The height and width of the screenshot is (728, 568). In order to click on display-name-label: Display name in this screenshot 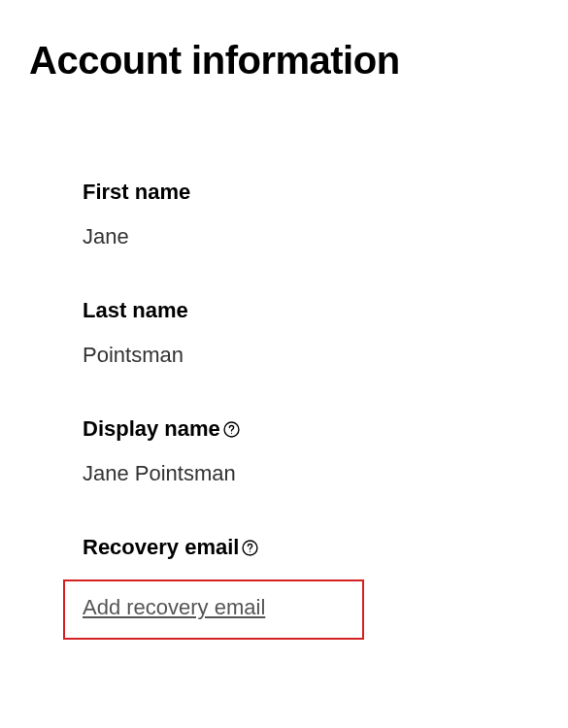, I will do `click(311, 429)`.